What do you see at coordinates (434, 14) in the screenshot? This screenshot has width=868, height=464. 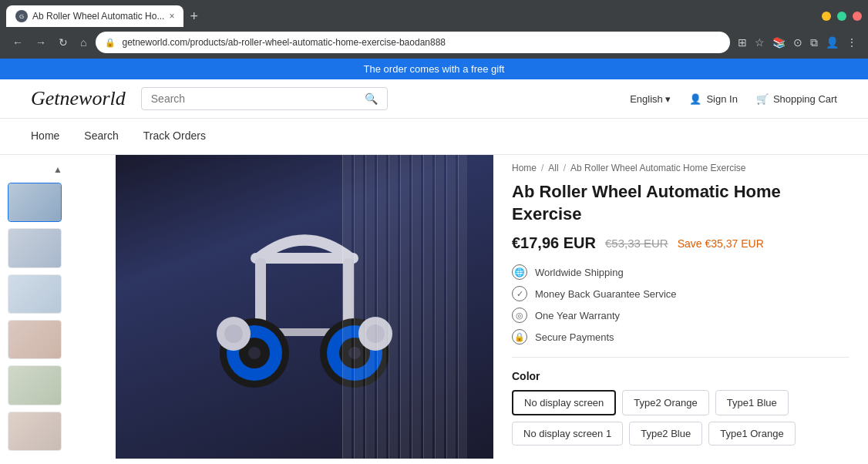 I see `tab-bar: G Ab Roller Wheel Automatic Ho... × +` at bounding box center [434, 14].